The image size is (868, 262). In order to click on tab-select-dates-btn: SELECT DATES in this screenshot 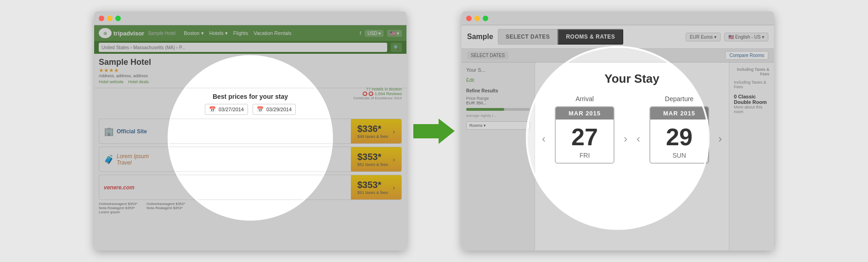, I will do `click(528, 37)`.